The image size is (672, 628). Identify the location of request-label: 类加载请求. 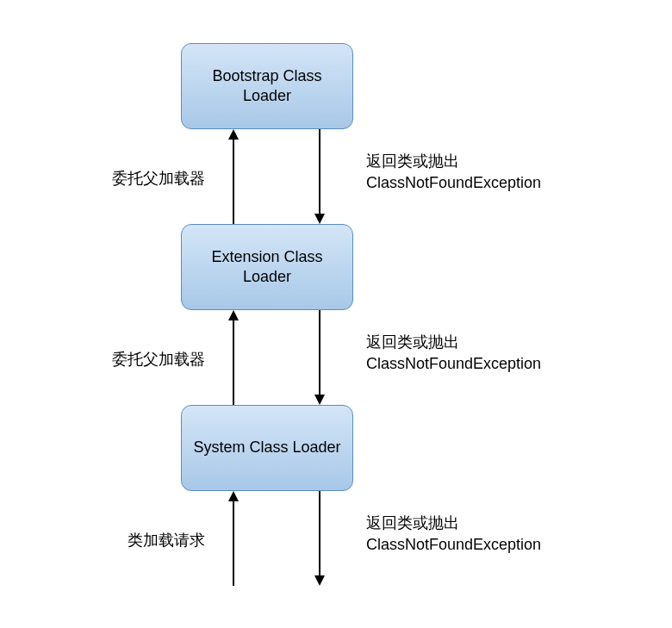
(166, 541).